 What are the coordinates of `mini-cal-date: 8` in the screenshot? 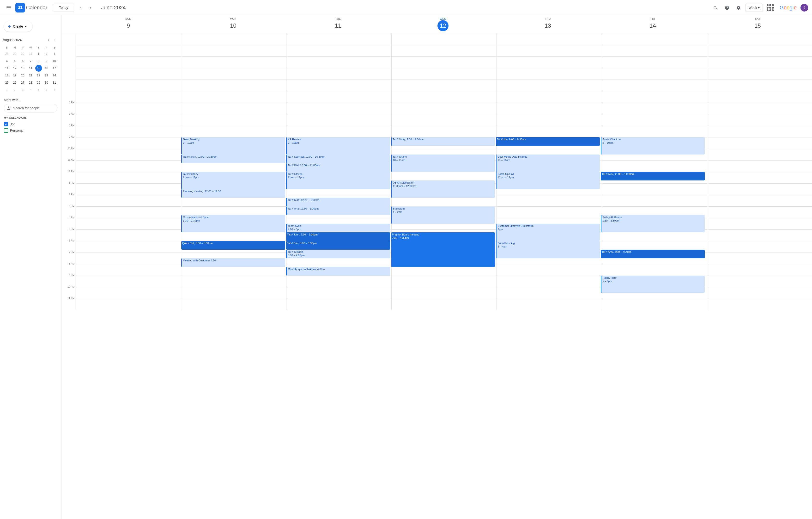 It's located at (39, 61).